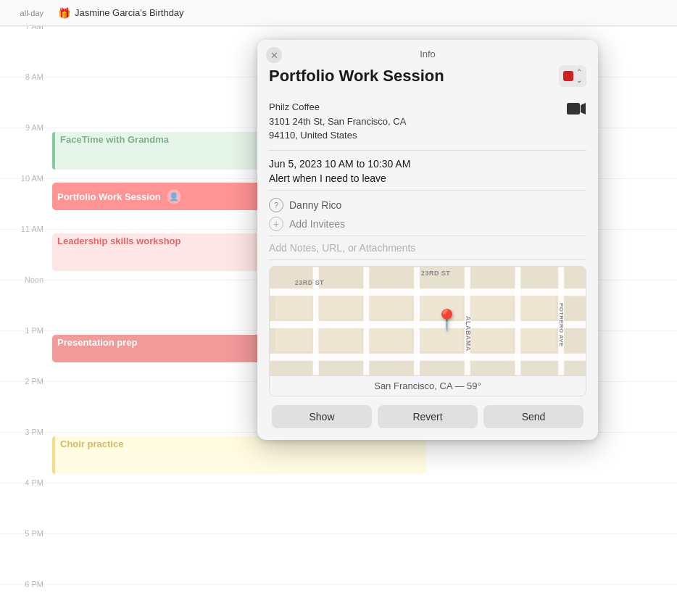 Image resolution: width=677 pixels, height=616 pixels. What do you see at coordinates (342, 248) in the screenshot?
I see `notes-placeholder: Add Notes, URL, or Attachments` at bounding box center [342, 248].